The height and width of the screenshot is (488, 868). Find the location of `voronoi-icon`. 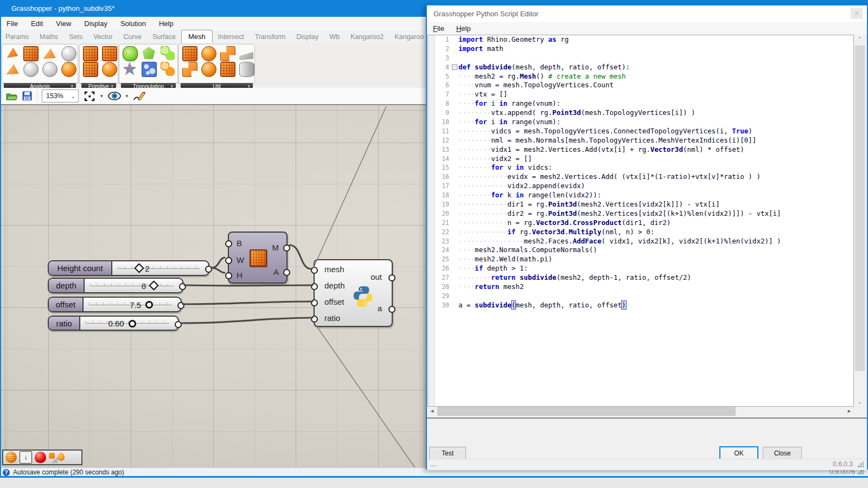

voronoi-icon is located at coordinates (130, 69).